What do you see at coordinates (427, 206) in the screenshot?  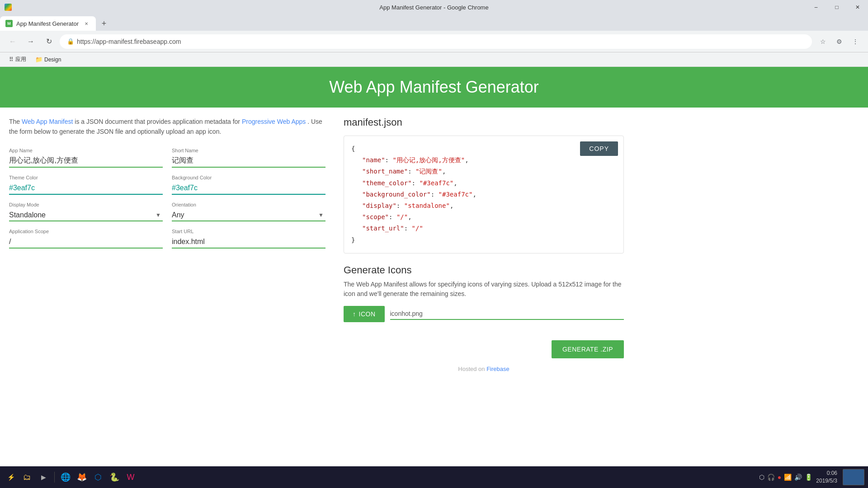 I see `json-display-value: "standalone"` at bounding box center [427, 206].